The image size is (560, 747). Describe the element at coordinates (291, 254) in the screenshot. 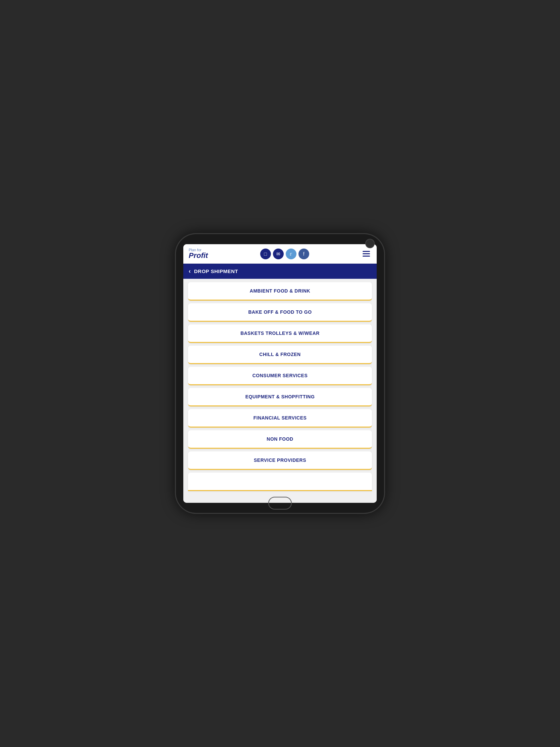

I see `twitter-icon: 𝕣` at that location.